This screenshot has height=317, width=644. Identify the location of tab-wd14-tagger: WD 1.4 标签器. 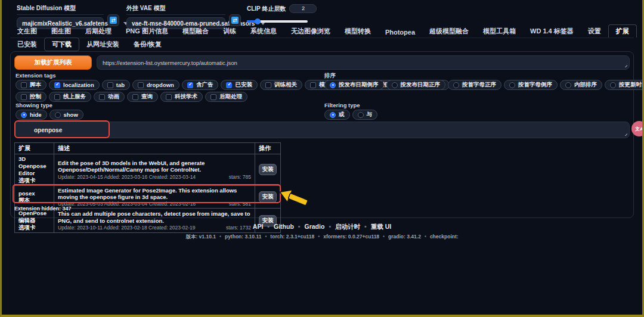
(552, 31).